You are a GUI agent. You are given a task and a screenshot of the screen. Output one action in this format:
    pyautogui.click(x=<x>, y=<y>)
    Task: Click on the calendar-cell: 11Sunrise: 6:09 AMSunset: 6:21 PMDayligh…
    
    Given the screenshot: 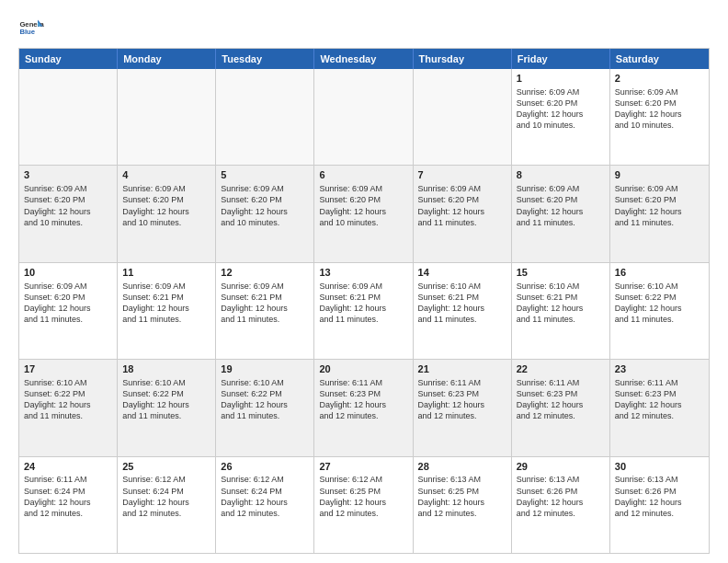 What is the action you would take?
    pyautogui.click(x=167, y=311)
    